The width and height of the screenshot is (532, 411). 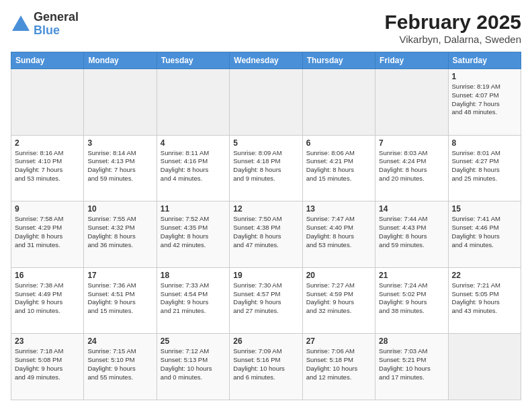 What do you see at coordinates (120, 143) in the screenshot?
I see `day-number: 3` at bounding box center [120, 143].